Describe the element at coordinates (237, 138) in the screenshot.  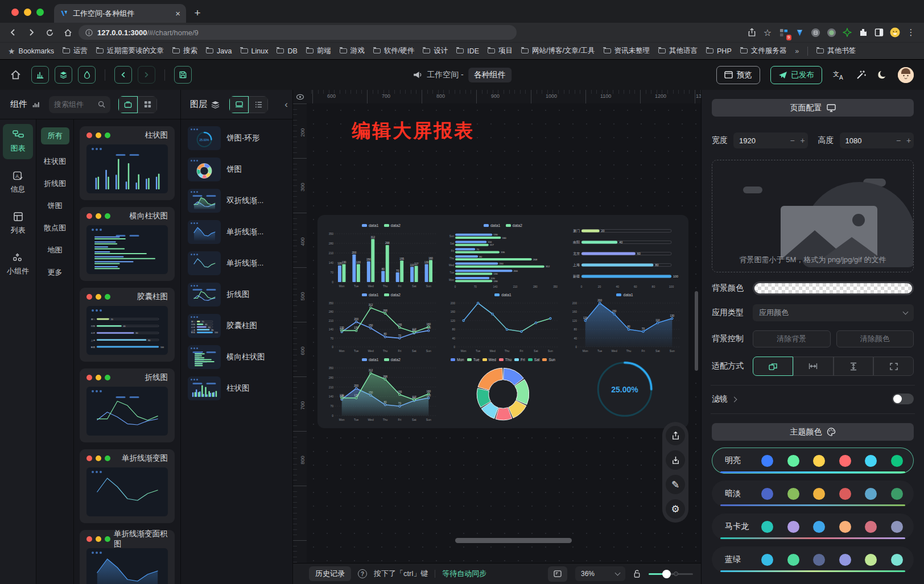
I see `layer-item: 25.00%饼图-环形` at that location.